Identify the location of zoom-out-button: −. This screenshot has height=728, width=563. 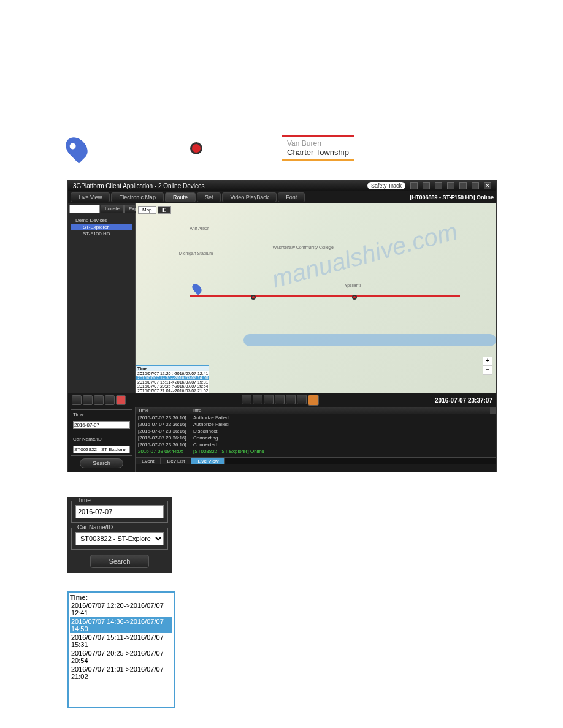
(488, 370).